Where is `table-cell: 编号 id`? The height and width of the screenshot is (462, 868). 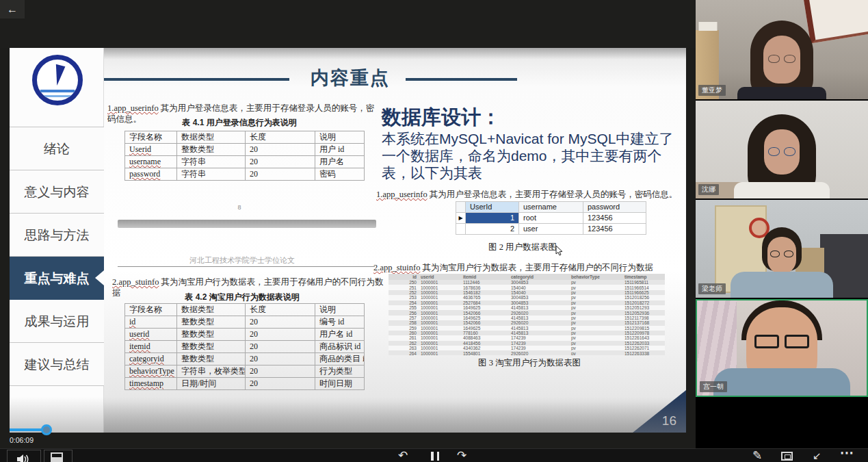 table-cell: 编号 id is located at coordinates (340, 322).